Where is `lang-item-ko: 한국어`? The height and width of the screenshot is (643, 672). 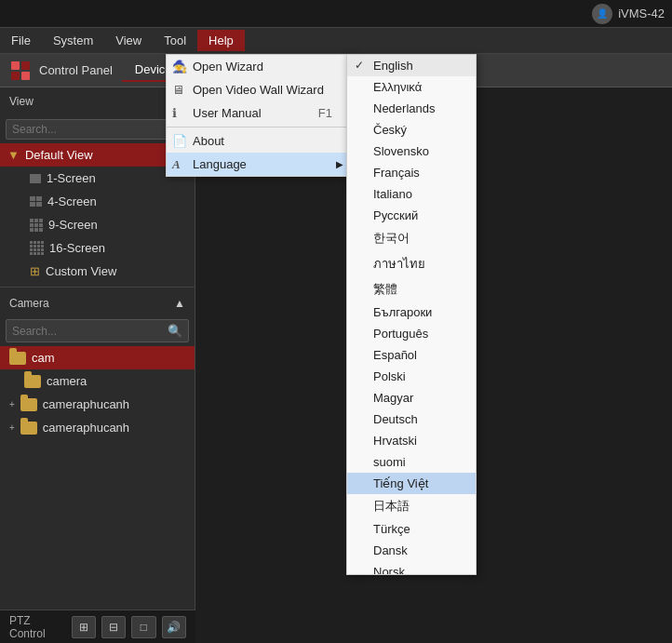
lang-item-ko: 한국어 is located at coordinates (411, 238).